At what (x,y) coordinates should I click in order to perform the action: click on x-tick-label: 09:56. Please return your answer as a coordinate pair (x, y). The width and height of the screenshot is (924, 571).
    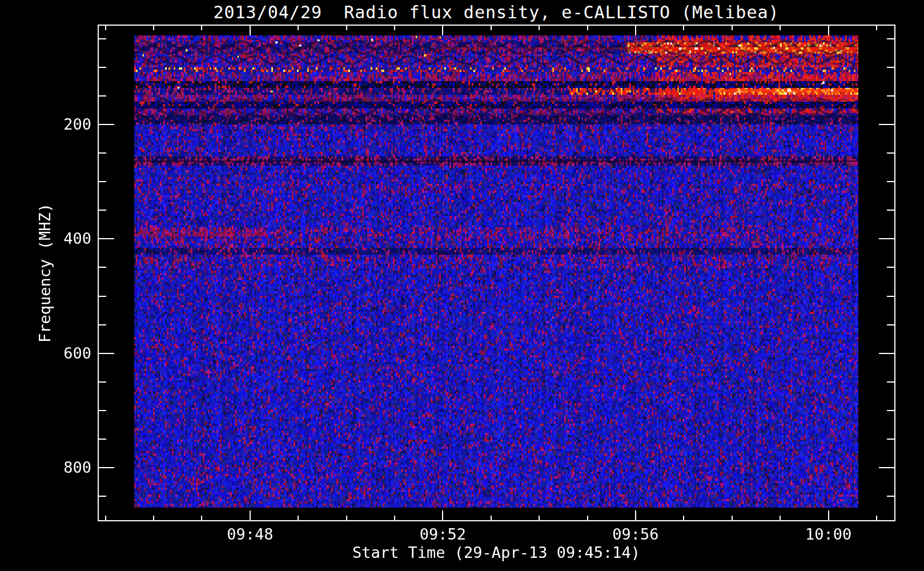
    Looking at the image, I should click on (635, 534).